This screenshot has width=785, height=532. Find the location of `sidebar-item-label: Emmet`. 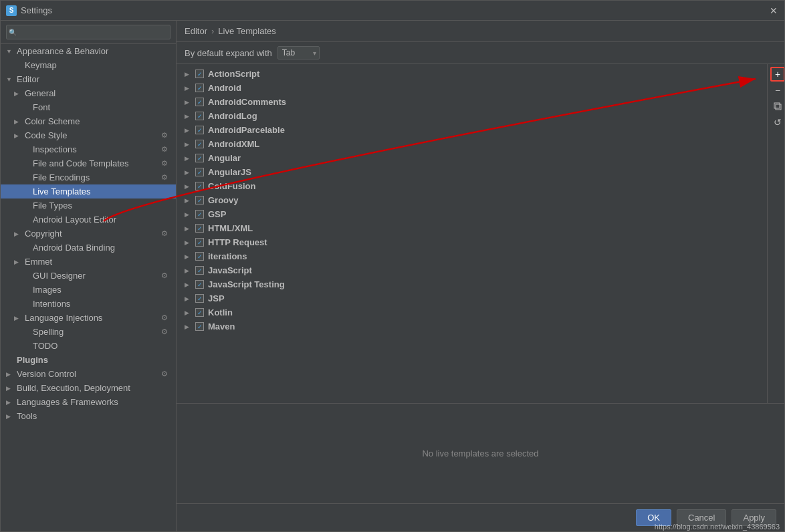

sidebar-item-label: Emmet is located at coordinates (39, 262).